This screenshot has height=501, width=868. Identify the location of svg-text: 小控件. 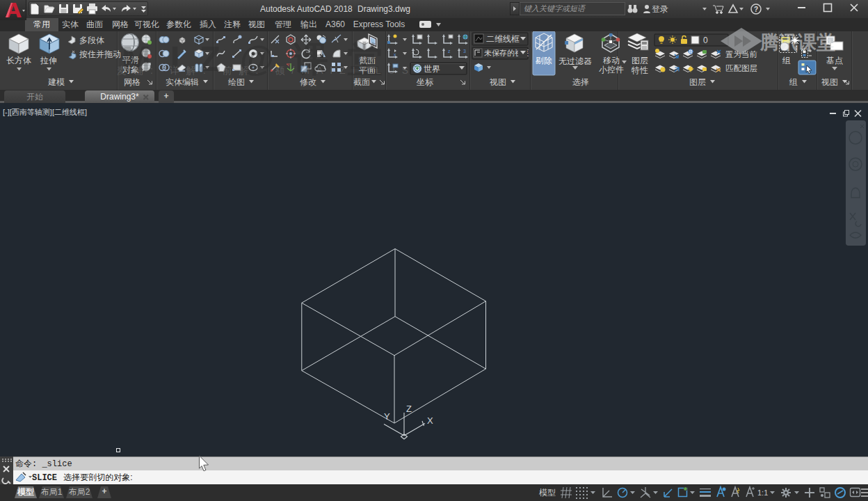
(611, 70).